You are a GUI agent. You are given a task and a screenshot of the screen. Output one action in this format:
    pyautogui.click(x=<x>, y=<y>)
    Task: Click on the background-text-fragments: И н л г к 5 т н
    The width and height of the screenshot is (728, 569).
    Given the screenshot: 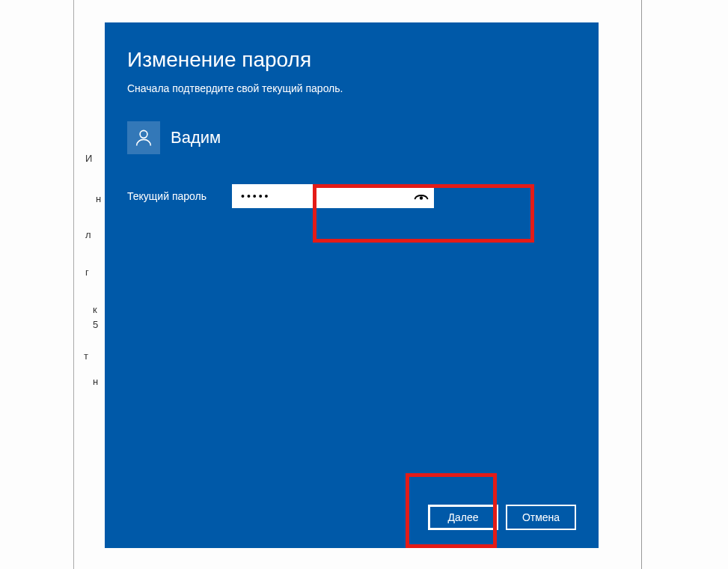 What is the action you would take?
    pyautogui.click(x=90, y=284)
    